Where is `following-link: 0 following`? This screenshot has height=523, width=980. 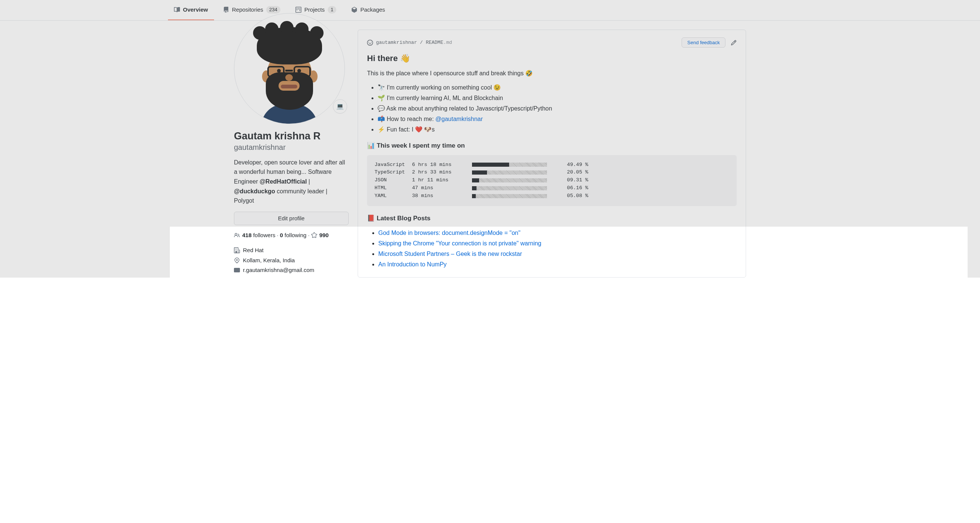 following-link: 0 following is located at coordinates (293, 236).